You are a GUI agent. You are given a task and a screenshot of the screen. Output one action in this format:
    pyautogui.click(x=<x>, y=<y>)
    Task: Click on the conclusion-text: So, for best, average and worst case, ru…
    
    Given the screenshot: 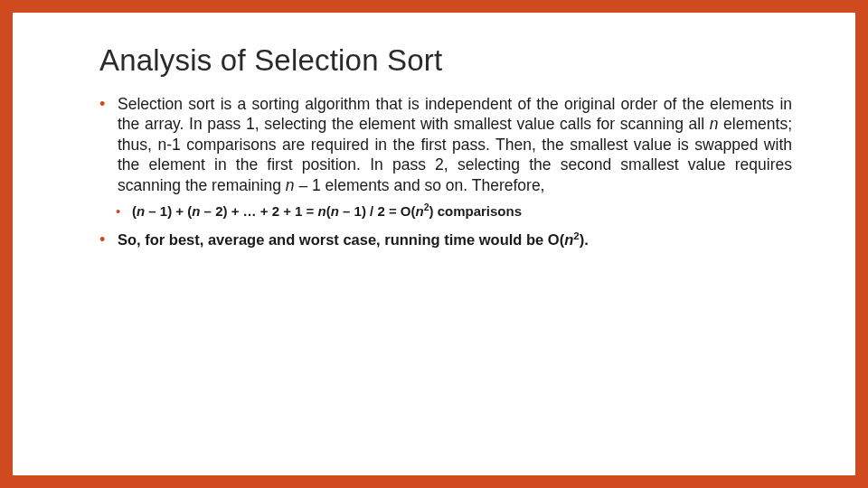 What is the action you would take?
    pyautogui.click(x=455, y=239)
    